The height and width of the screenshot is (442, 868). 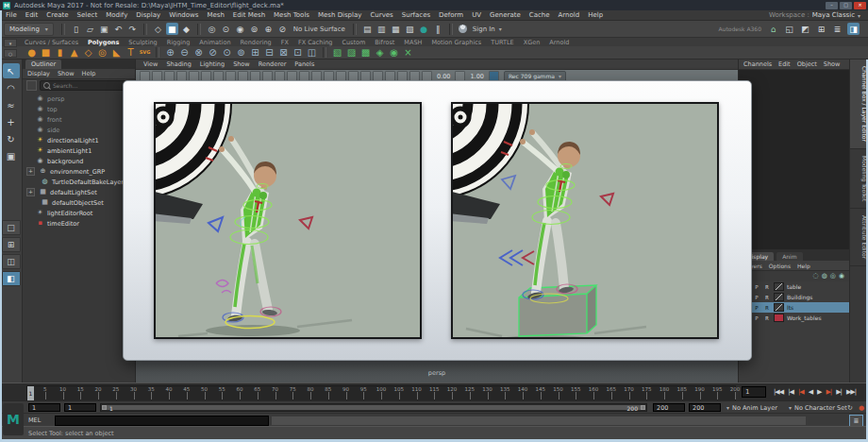 What do you see at coordinates (255, 28) in the screenshot?
I see `snap-to-projected-center-icon: ⊚` at bounding box center [255, 28].